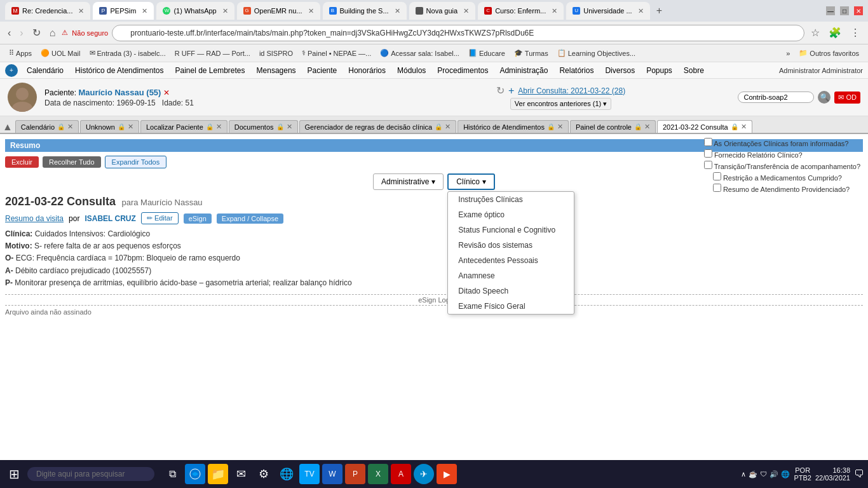 The image size is (868, 488). I want to click on tab-close-gerenciador: ✕, so click(447, 127).